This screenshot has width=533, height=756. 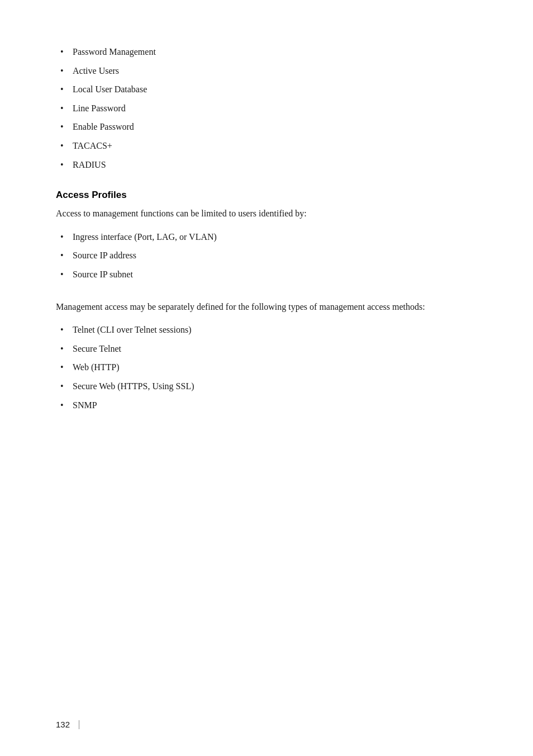 I want to click on section-body-text: Management access may be separately defi…, so click(x=266, y=307).